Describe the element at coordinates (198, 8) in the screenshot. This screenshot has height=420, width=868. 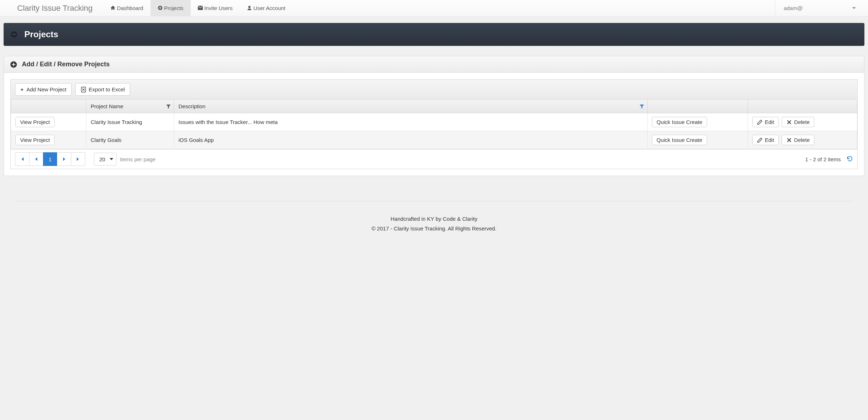
I see `nav: Dashboard Projects Invite Users User Acc…` at that location.